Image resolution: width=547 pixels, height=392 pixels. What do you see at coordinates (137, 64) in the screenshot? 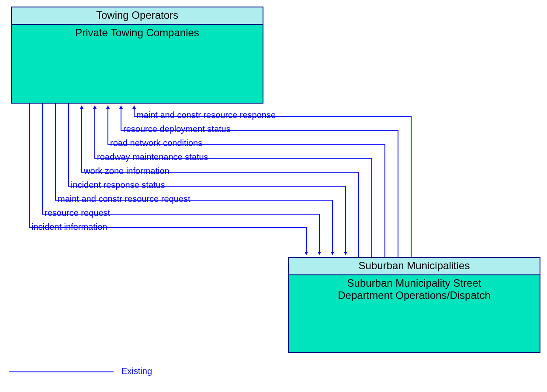
I see `entity-body-towing: Private Towing Companies` at bounding box center [137, 64].